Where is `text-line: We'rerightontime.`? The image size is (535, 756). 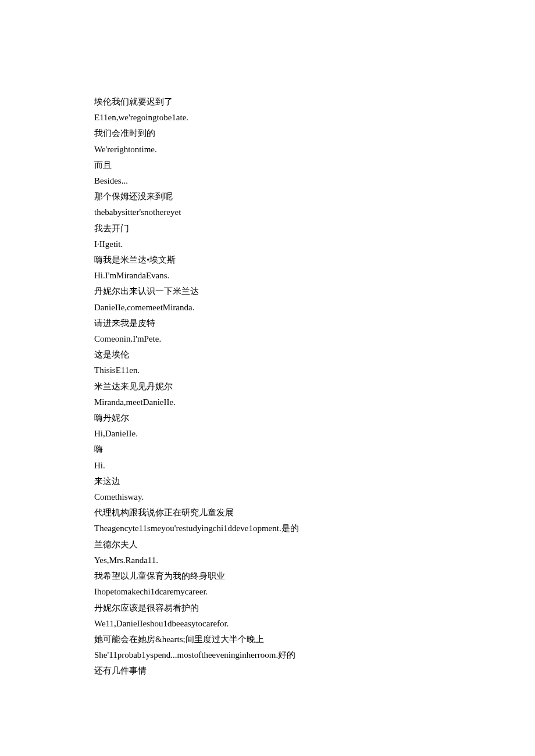 text-line: We'rerightontime. is located at coordinates (269, 150).